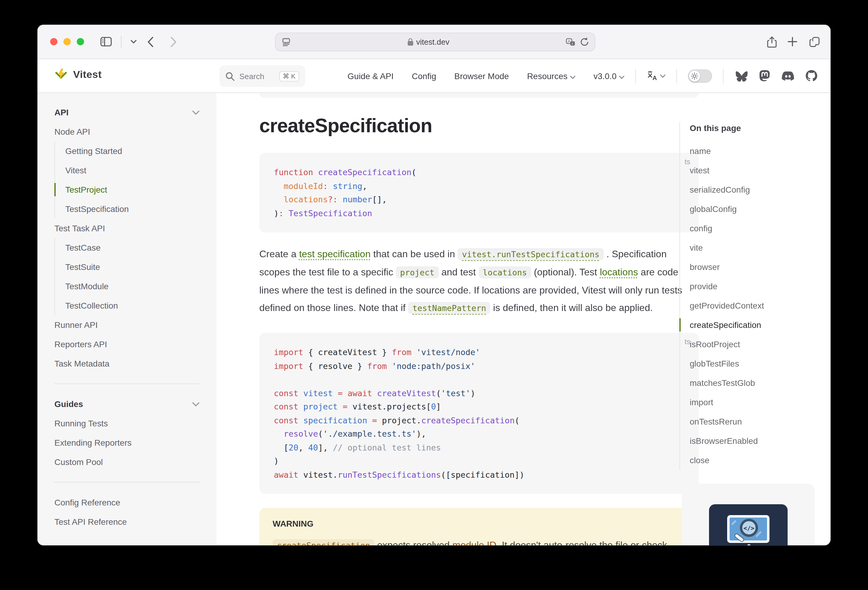 The width and height of the screenshot is (868, 590). What do you see at coordinates (132, 306) in the screenshot?
I see `sidebar-item-testcollection: TestCollection` at bounding box center [132, 306].